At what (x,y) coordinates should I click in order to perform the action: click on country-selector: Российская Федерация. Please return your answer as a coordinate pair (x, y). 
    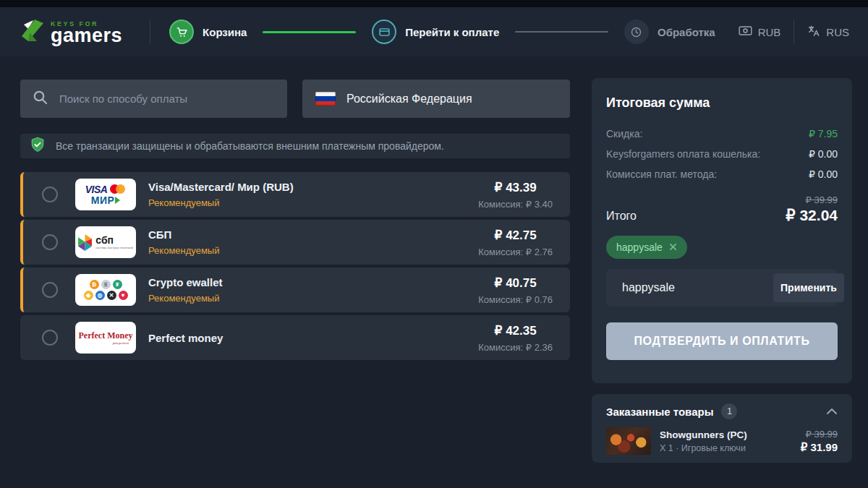
    Looking at the image, I should click on (436, 98).